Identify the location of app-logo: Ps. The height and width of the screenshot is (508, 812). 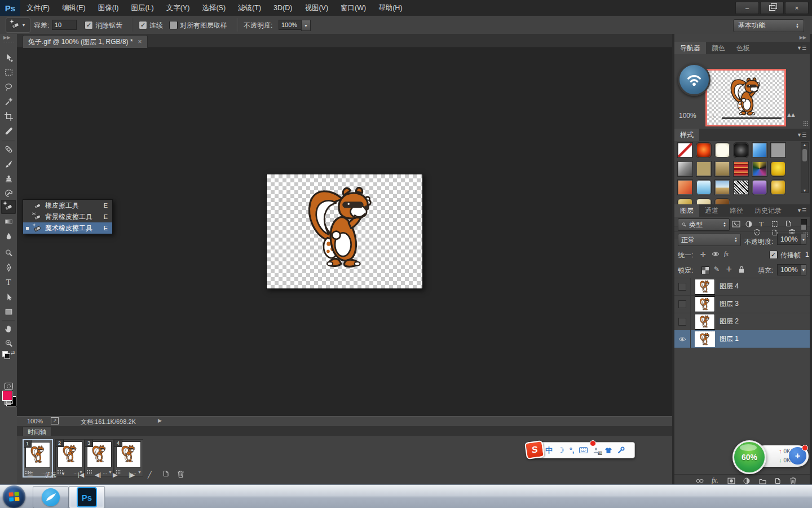
(10, 8).